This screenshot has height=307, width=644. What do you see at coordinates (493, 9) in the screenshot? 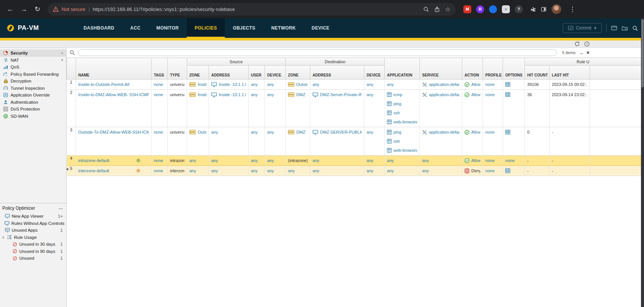
I see `blue-extension-extension-icon` at bounding box center [493, 9].